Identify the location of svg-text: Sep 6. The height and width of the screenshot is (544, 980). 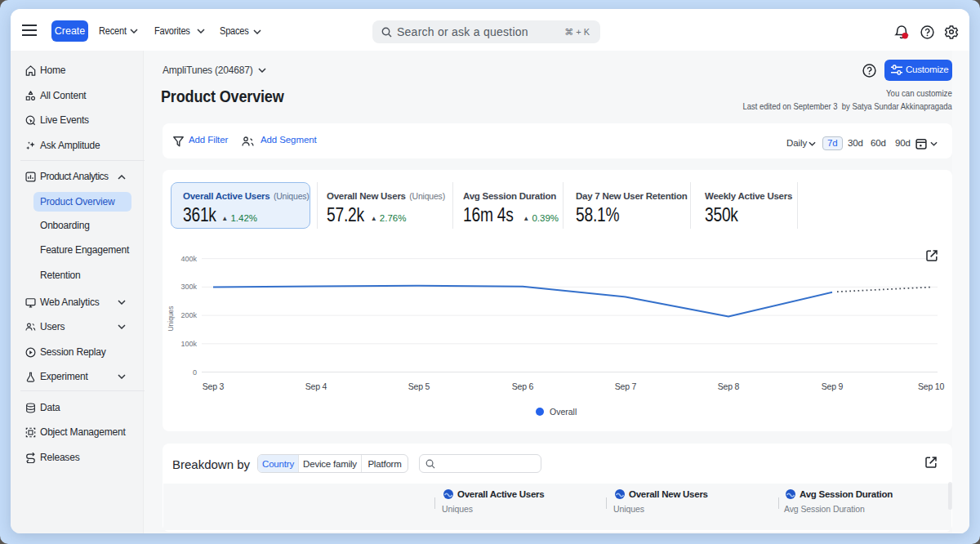
(523, 386).